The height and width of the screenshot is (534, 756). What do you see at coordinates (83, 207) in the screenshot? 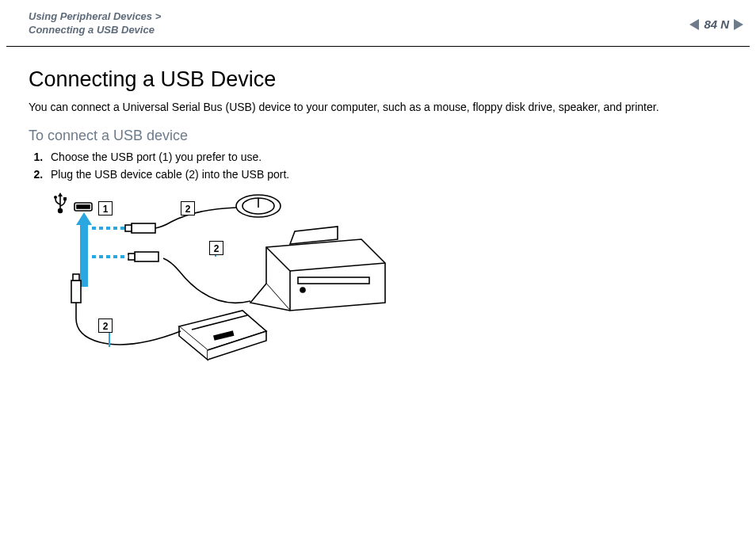
I see `usb-port-icon` at bounding box center [83, 207].